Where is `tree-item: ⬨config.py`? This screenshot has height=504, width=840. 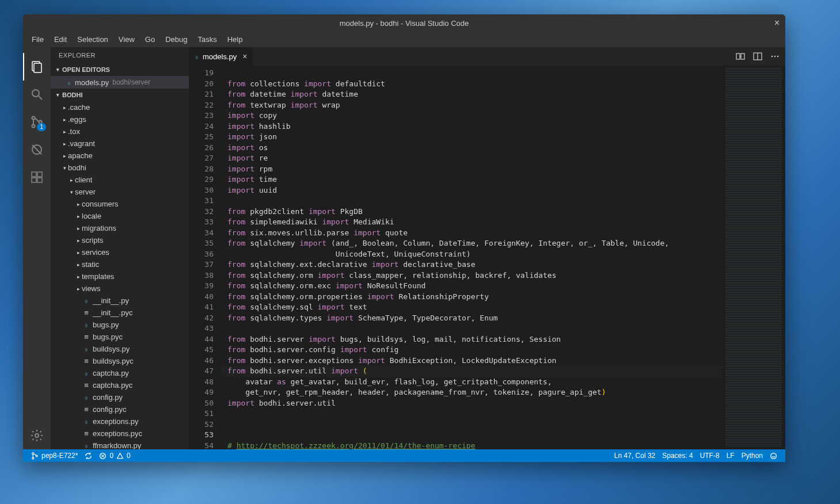
tree-item: ⬨config.py is located at coordinates (120, 397).